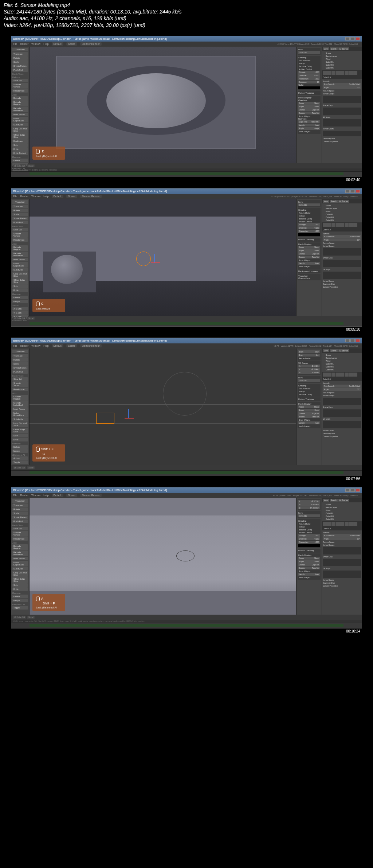 The height and width of the screenshot is (868, 373). I want to click on seams-checkbox: Seams, so click(302, 568).